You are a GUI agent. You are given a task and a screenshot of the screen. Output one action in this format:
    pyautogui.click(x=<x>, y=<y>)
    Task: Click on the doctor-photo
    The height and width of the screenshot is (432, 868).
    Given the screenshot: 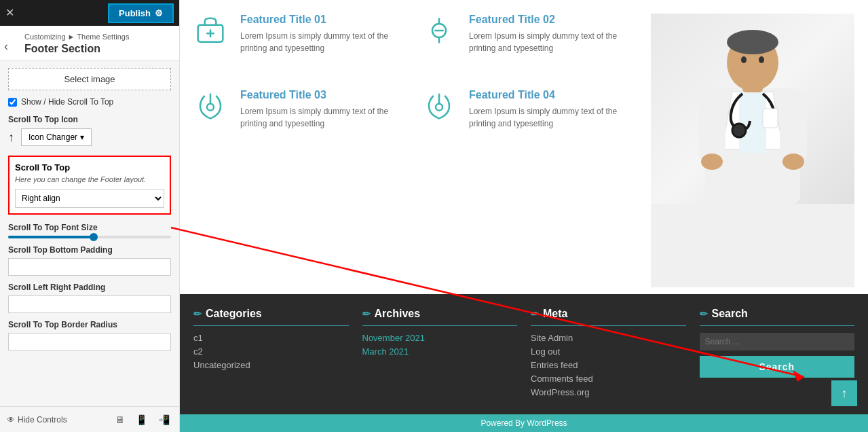 What is the action you would take?
    pyautogui.click(x=753, y=151)
    